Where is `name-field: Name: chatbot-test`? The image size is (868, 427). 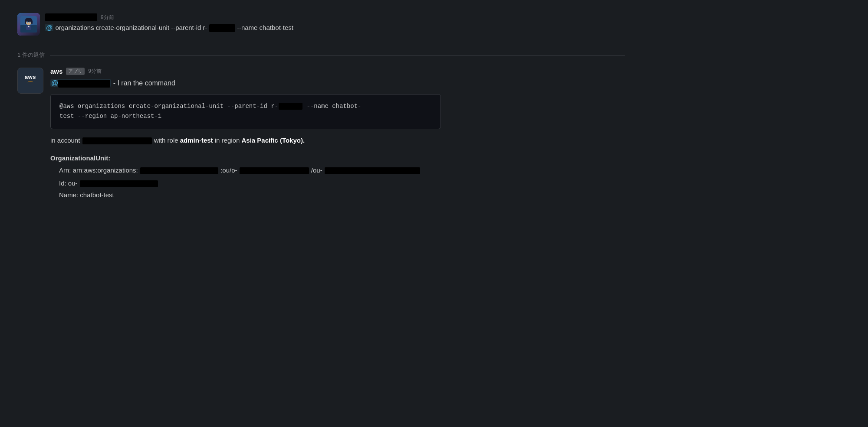
name-field: Name: chatbot-test is located at coordinates (338, 195).